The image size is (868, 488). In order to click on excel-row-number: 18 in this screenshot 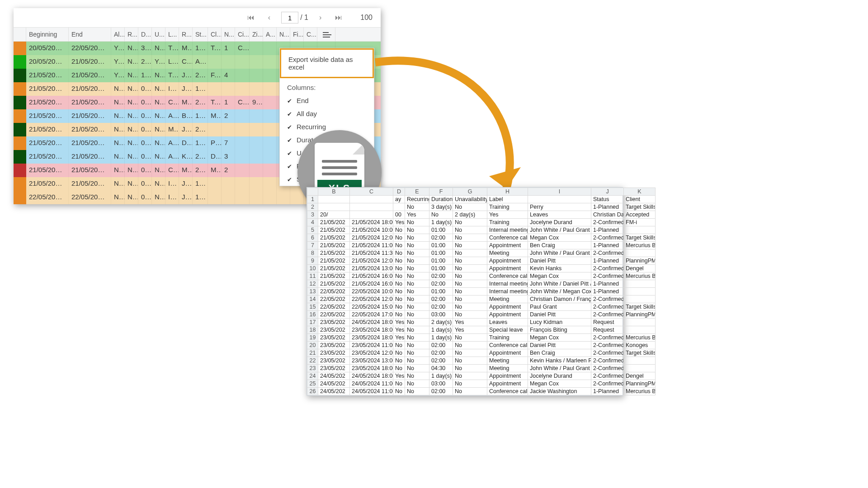, I will do `click(313, 330)`.